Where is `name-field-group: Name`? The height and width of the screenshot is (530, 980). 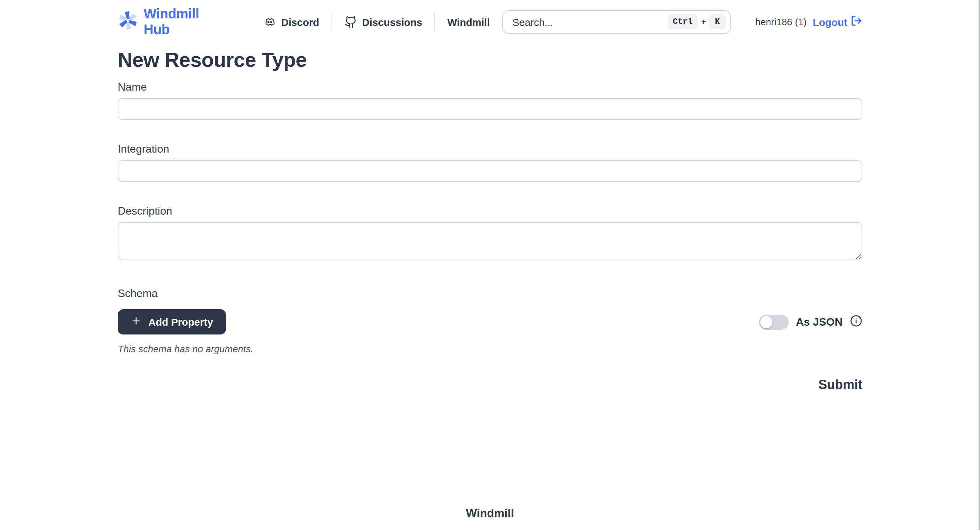 name-field-group: Name is located at coordinates (490, 100).